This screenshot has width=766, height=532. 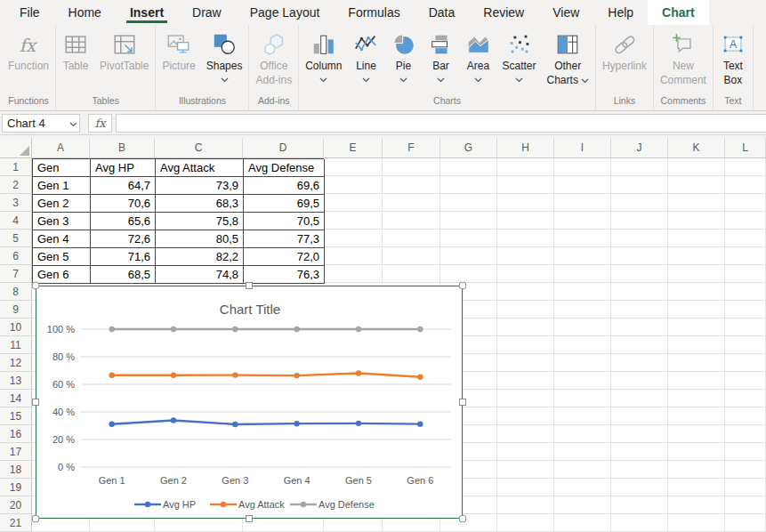 I want to click on row-header-3: 3, so click(x=16, y=203).